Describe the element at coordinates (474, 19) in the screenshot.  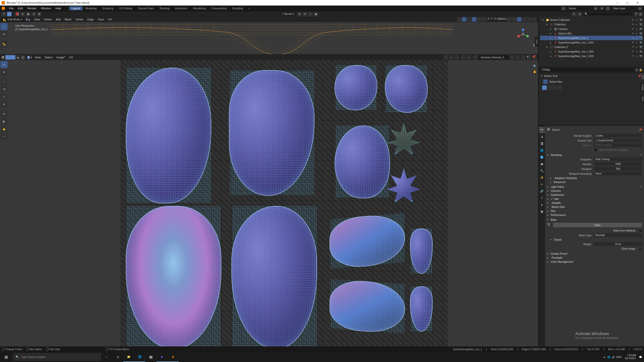
I see `overlay-toggle-icon` at that location.